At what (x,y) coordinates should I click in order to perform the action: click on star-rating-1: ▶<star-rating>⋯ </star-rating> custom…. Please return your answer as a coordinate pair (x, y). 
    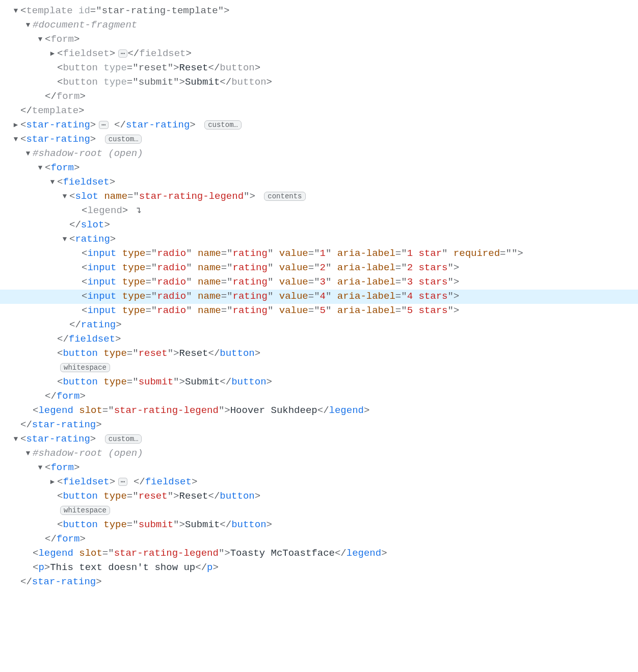
    Looking at the image, I should click on (319, 125).